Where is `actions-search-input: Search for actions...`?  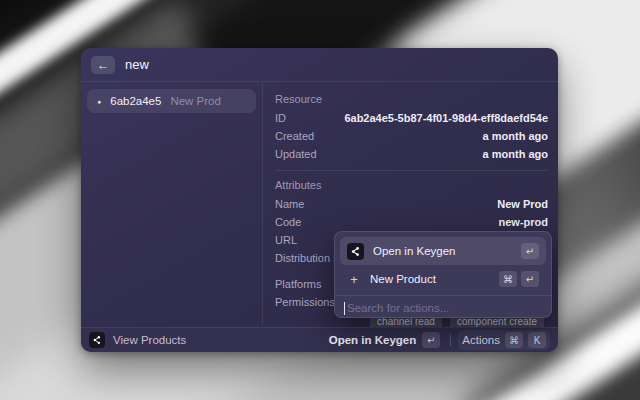 actions-search-input: Search for actions... is located at coordinates (443, 308).